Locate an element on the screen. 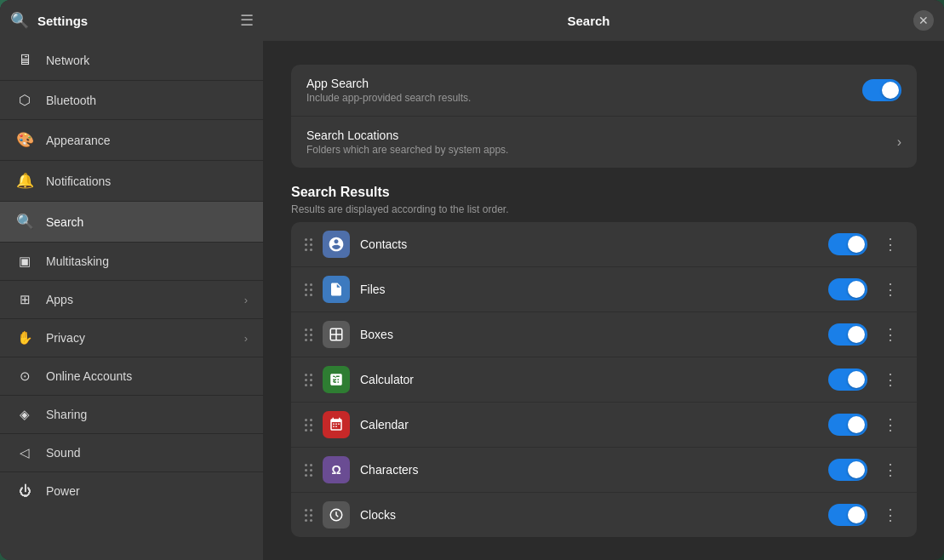 Image resolution: width=944 pixels, height=560 pixels. app-search-toggle is located at coordinates (882, 90).